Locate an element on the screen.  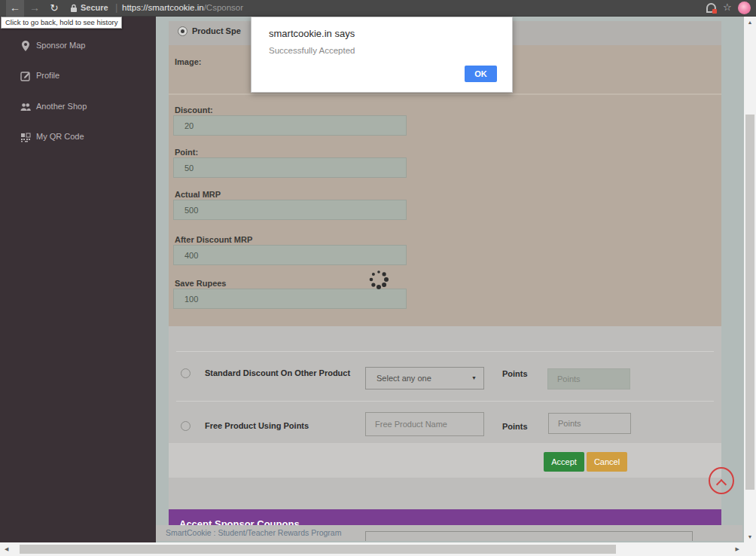
reload-button: ↻ is located at coordinates (54, 8).